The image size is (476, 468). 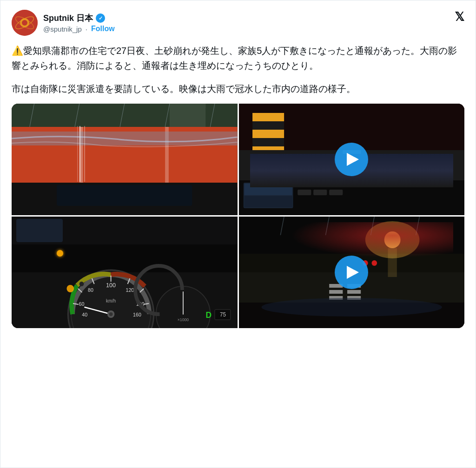 I want to click on play-button-bottom-right, so click(x=351, y=272).